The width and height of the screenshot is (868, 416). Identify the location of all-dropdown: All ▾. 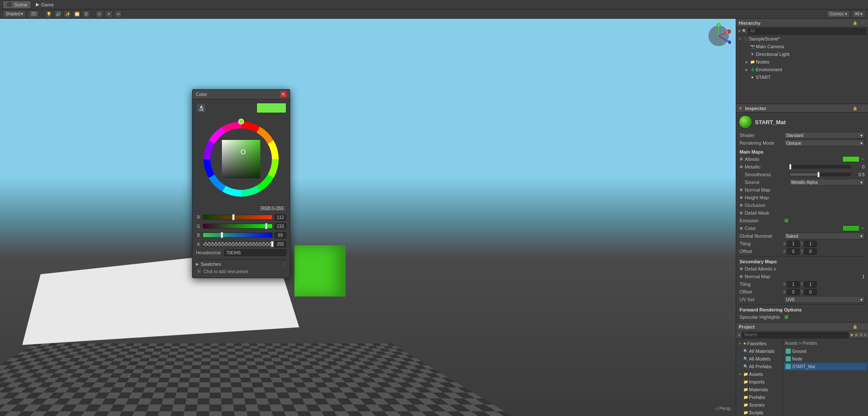
(859, 14).